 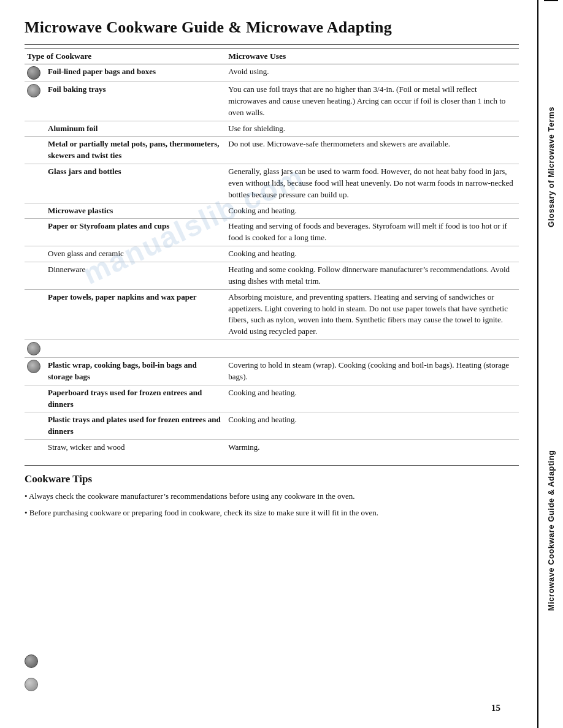 What do you see at coordinates (136, 211) in the screenshot?
I see `type-cell: Microwave plastics` at bounding box center [136, 211].